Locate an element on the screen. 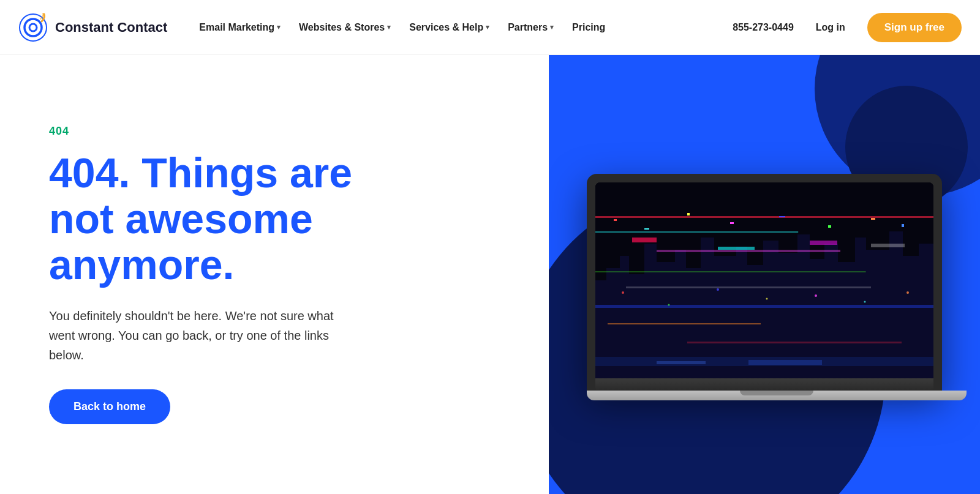  laptop-base is located at coordinates (764, 384).